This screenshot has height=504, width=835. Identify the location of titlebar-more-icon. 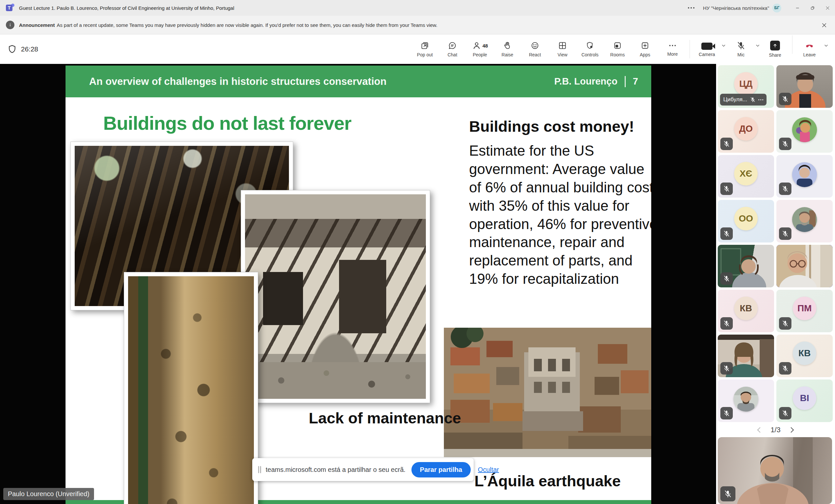
(691, 8).